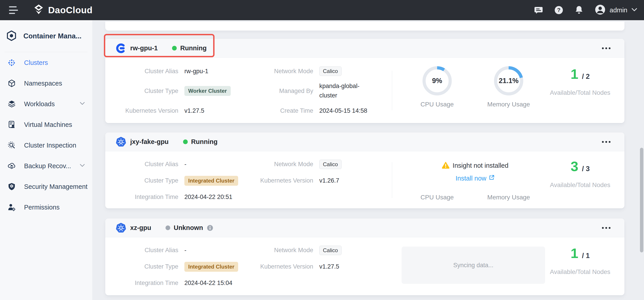 The image size is (644, 300). What do you see at coordinates (46, 104) in the screenshot?
I see `sidebar-item-workloads: Workloads` at bounding box center [46, 104].